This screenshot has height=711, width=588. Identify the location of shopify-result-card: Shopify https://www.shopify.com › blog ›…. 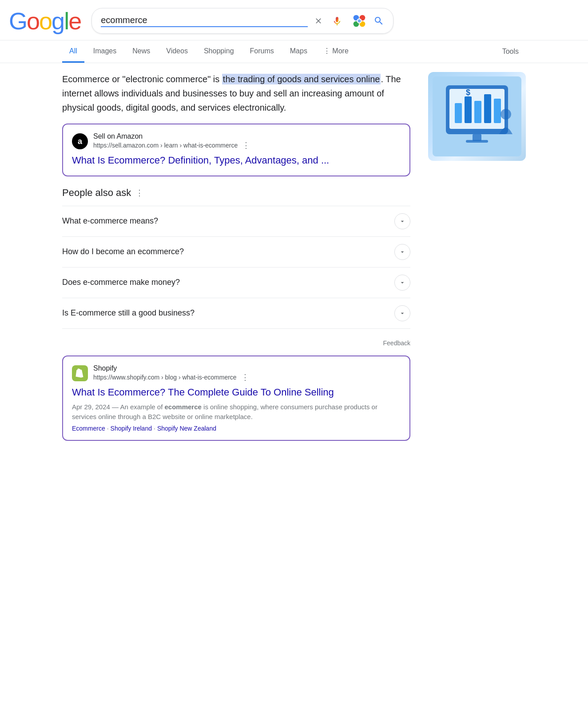
(236, 398).